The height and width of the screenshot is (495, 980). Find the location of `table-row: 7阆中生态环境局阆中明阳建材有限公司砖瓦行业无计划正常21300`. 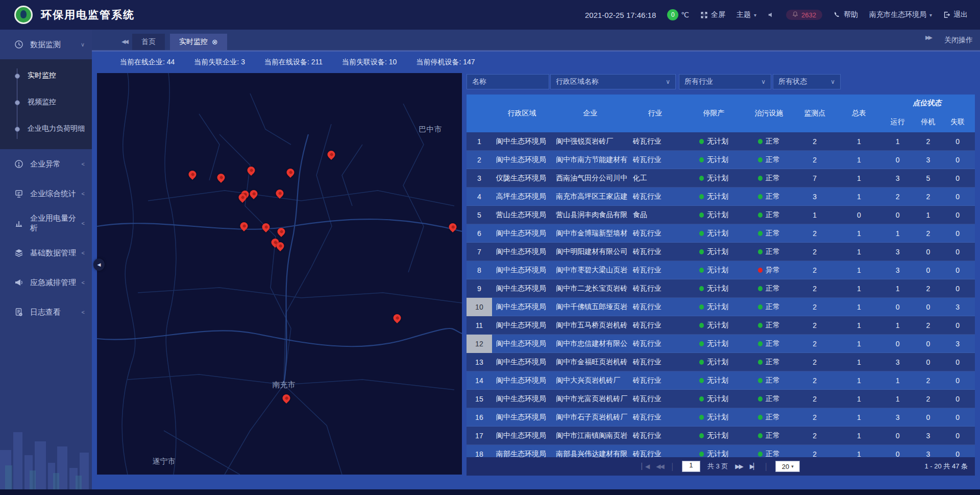

table-row: 7阆中生态环境局阆中明阳建材有限公司砖瓦行业无计划正常21300 is located at coordinates (721, 252).